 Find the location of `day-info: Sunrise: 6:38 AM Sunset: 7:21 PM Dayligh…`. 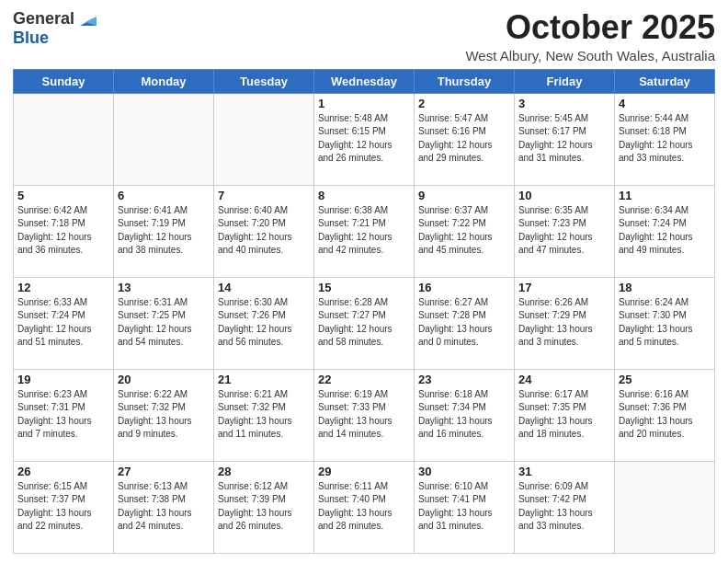

day-info: Sunrise: 6:38 AM Sunset: 7:21 PM Dayligh… is located at coordinates (364, 231).